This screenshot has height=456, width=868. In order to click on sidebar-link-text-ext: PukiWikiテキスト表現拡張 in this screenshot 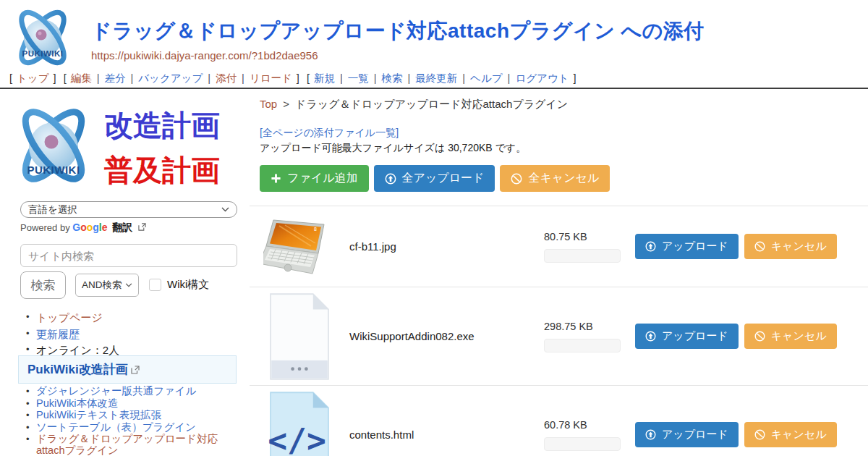, I will do `click(98, 415)`.